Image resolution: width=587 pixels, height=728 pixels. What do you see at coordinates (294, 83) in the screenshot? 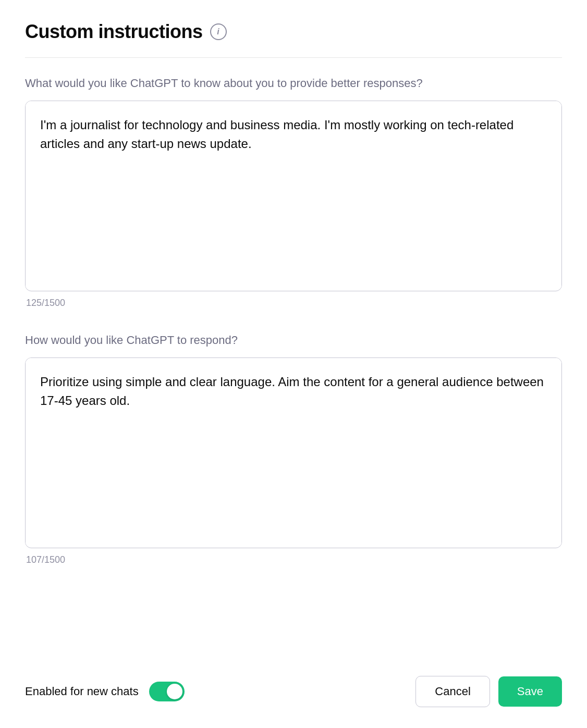
I see `section1-label: What would you like ChatGPT to know abou…` at bounding box center [294, 83].